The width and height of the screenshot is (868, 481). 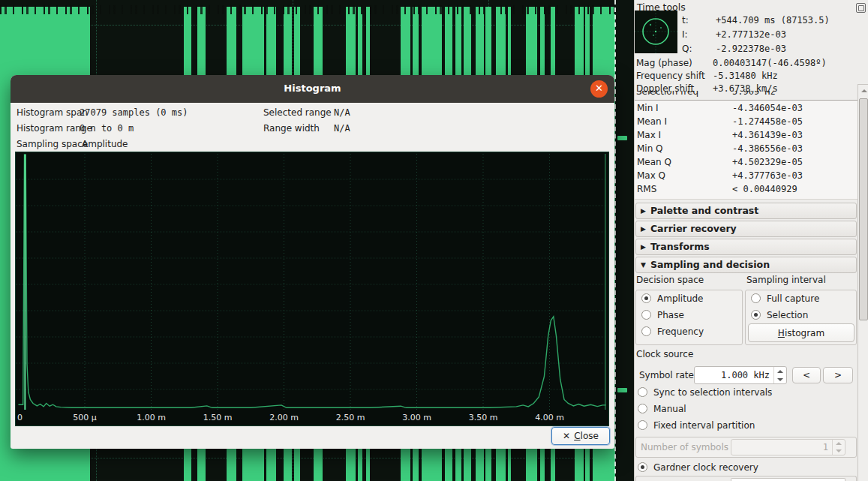 I want to click on radio-phase: Phase, so click(x=663, y=317).